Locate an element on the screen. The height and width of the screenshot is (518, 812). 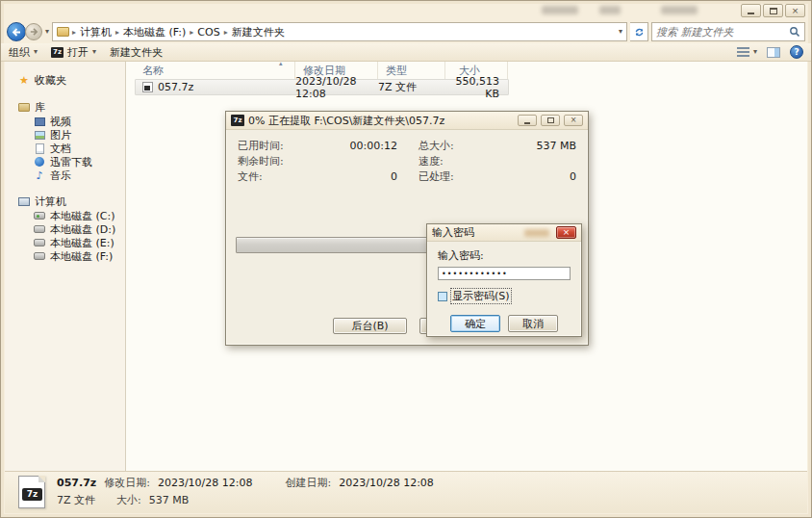
breadcrumb-item-new-folder: 新建文件夹 is located at coordinates (258, 33).